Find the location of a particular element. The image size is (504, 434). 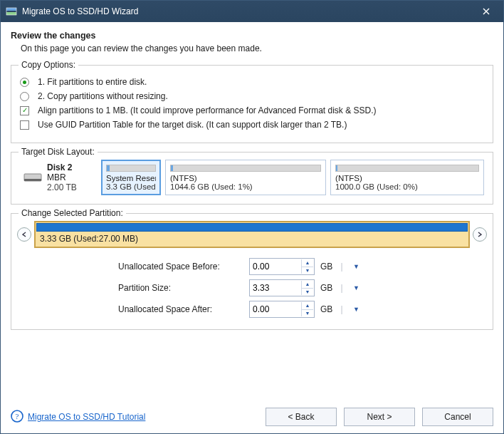

tutorial-link: Migrate OS to SSD/HD Tutorial is located at coordinates (87, 417).